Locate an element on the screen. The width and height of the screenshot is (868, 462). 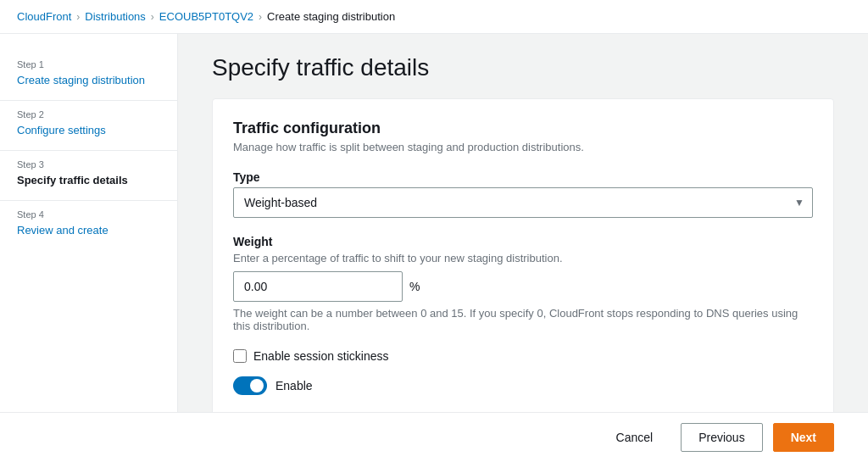
sidebar-step-4: Step 4 Review and create is located at coordinates (88, 225).